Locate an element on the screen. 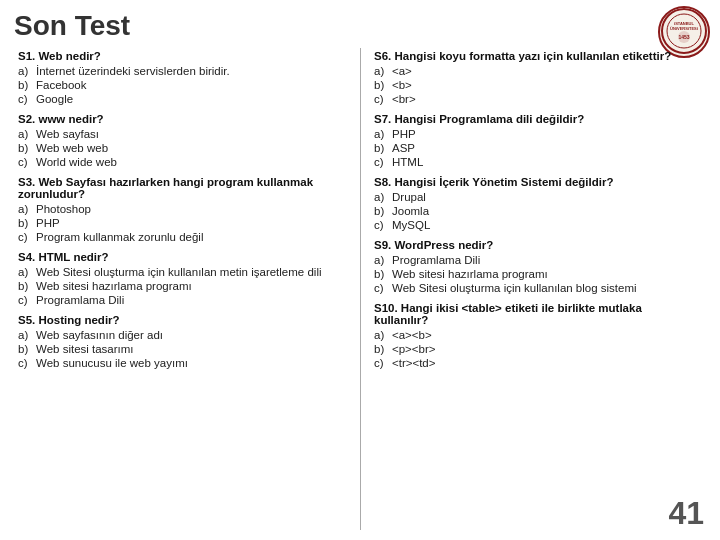  answer-row: c)<tr><td> is located at coordinates (535, 363).